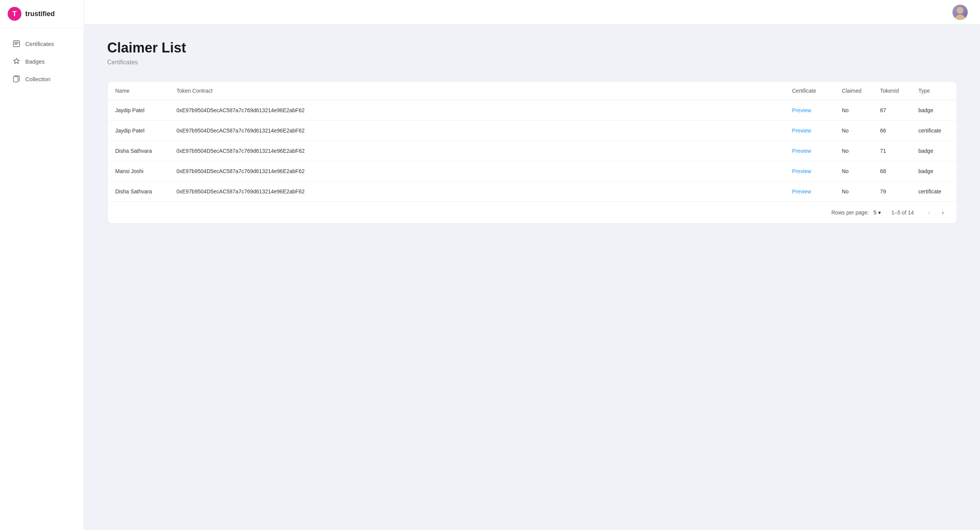  What do you see at coordinates (40, 14) in the screenshot?
I see `brand-name: trustified` at bounding box center [40, 14].